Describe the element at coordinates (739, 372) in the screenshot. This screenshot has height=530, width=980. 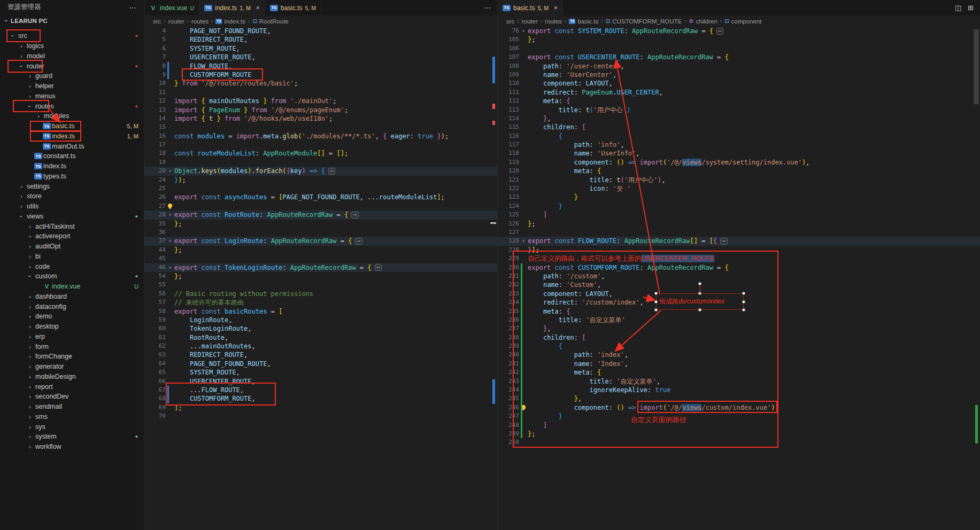
I see `code-line-242: 242 meta: {` at that location.